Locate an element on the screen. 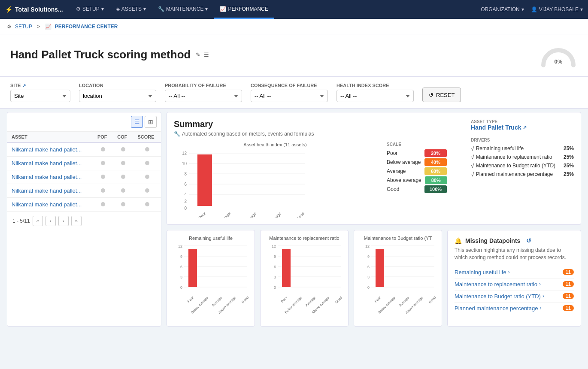  page-prev-button: ‹ is located at coordinates (51, 221).